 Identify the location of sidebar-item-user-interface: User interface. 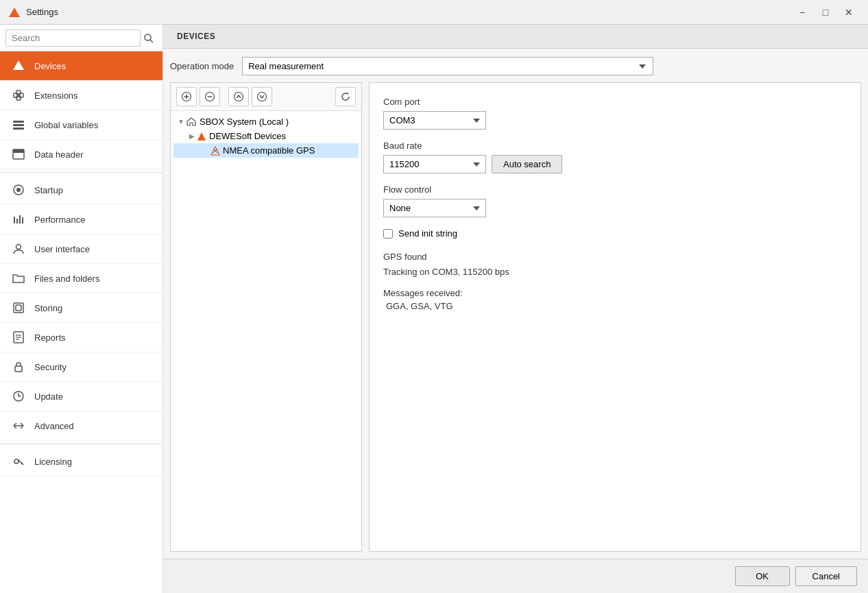
(81, 250).